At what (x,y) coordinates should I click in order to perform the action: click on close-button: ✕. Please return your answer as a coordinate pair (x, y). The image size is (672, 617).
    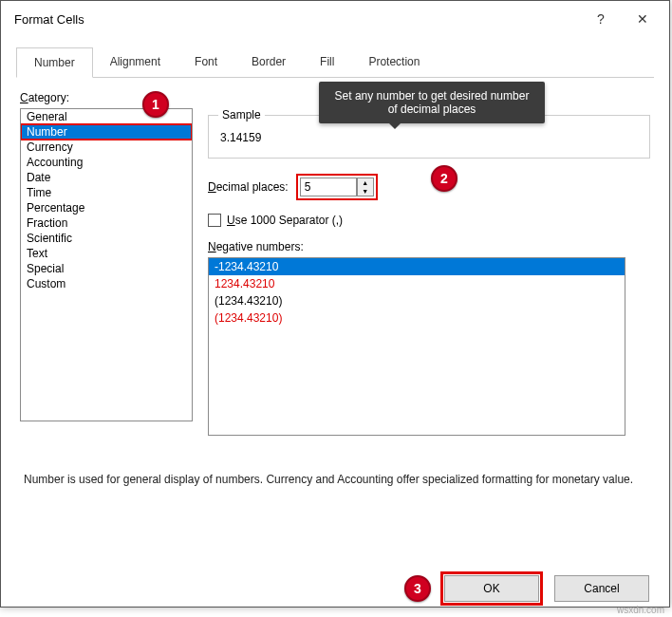
    Looking at the image, I should click on (643, 19).